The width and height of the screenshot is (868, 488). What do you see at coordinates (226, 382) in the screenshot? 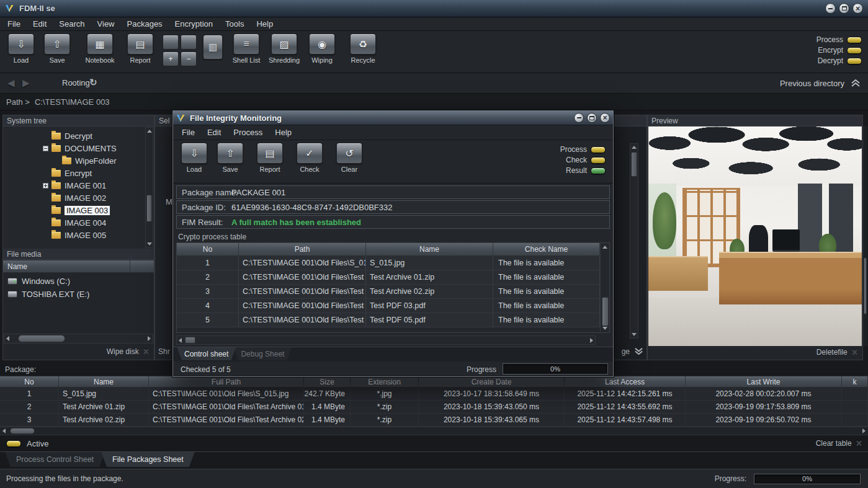
I see `col-full-path: Full Path` at bounding box center [226, 382].